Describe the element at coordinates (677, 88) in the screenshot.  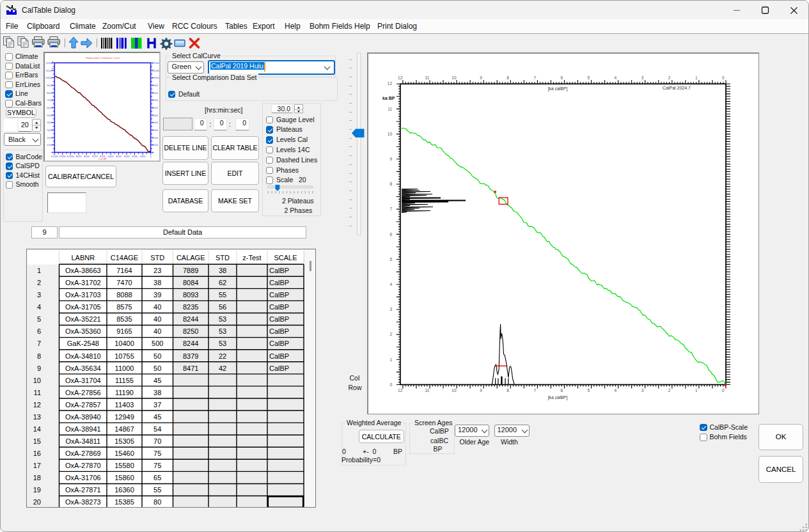
I see `svg-text: CalPal 2024.7` at that location.